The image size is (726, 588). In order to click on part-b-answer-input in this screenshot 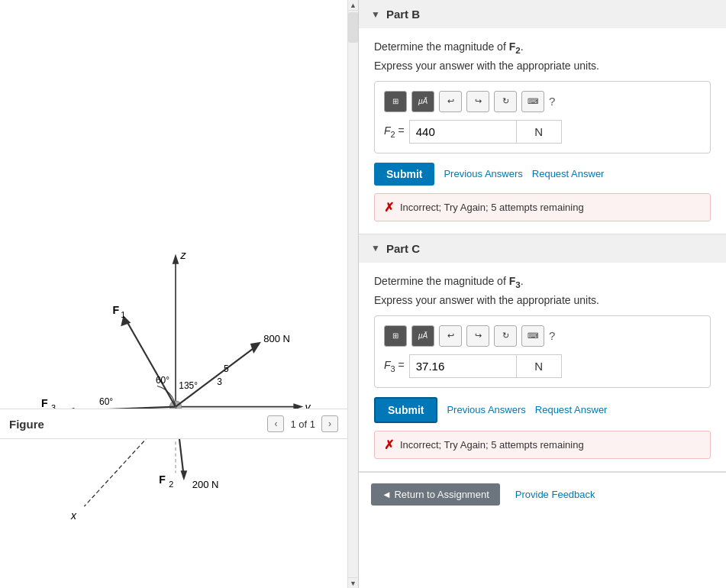, I will do `click(463, 131)`.